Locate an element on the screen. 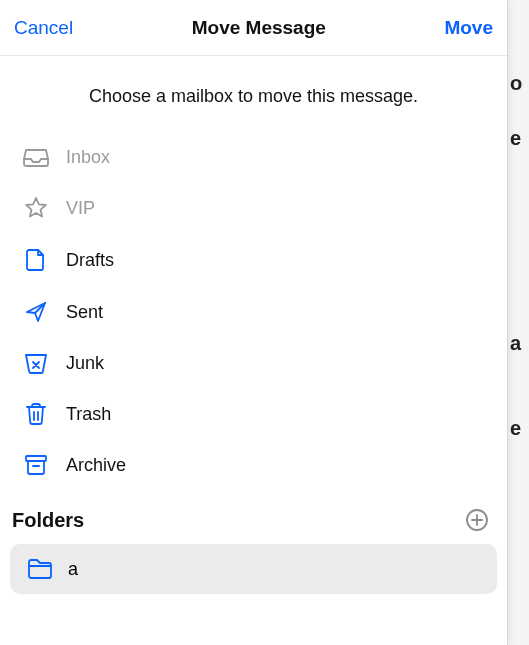 This screenshot has height=645, width=529. mailbox-label: Drafts is located at coordinates (90, 260).